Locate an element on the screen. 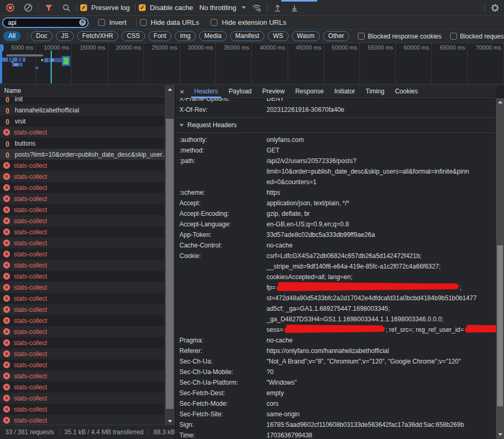  tab-payload: Payload is located at coordinates (240, 92).